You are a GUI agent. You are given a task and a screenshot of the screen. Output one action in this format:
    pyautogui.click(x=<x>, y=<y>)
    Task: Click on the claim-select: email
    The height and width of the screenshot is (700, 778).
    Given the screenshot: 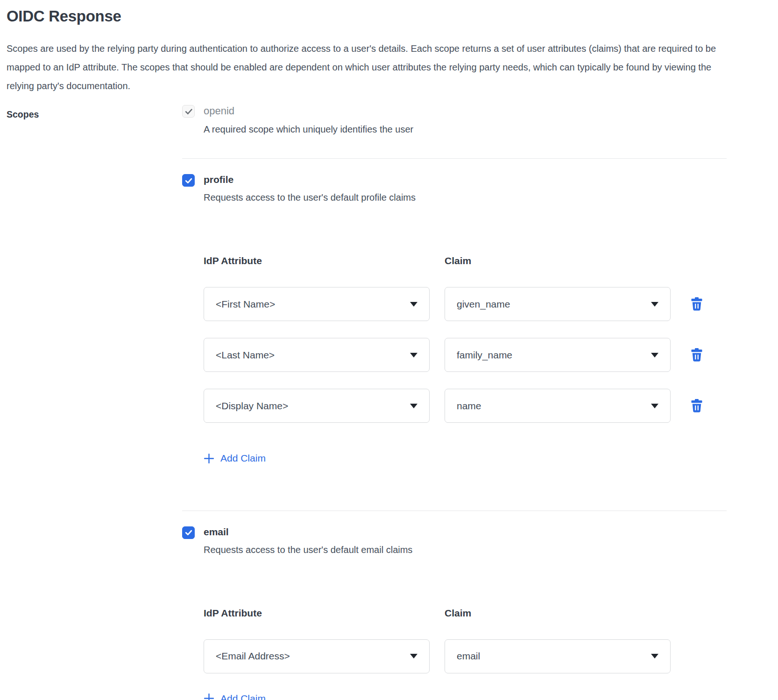 What is the action you would take?
    pyautogui.click(x=558, y=656)
    